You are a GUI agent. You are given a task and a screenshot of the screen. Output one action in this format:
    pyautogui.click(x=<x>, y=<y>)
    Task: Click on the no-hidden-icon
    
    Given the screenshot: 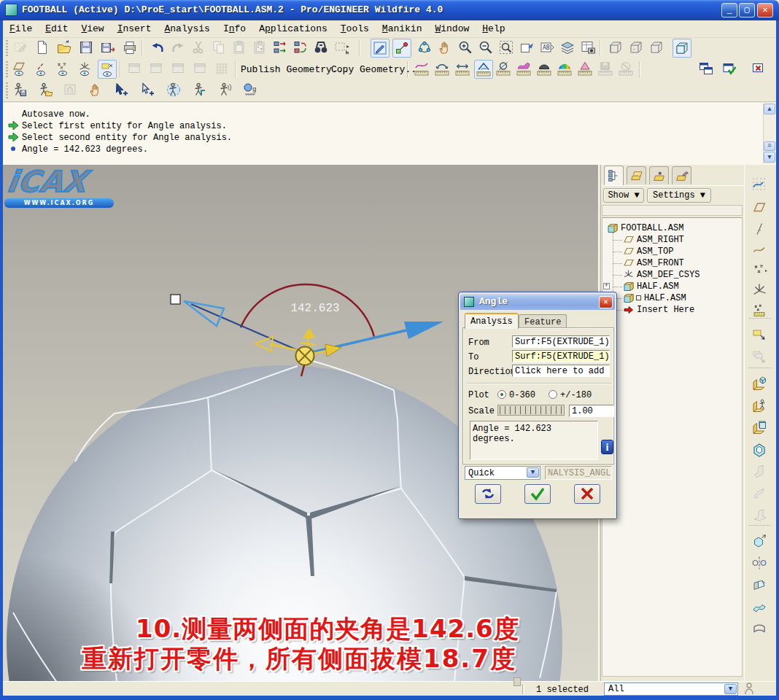 What is the action you would take?
    pyautogui.click(x=657, y=48)
    